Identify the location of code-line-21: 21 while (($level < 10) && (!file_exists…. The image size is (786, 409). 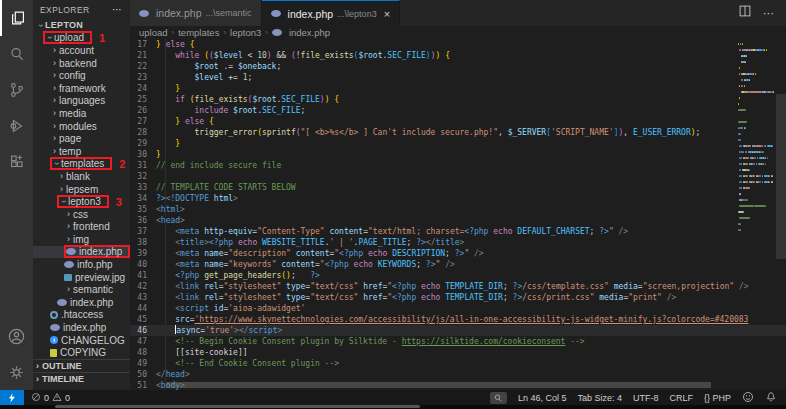
(458, 56).